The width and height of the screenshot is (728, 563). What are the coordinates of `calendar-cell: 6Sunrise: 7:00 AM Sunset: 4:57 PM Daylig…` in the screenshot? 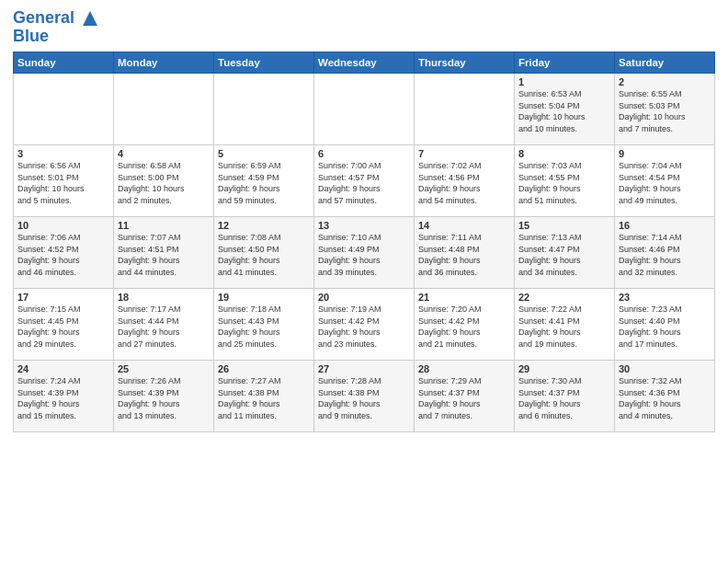 It's located at (364, 181).